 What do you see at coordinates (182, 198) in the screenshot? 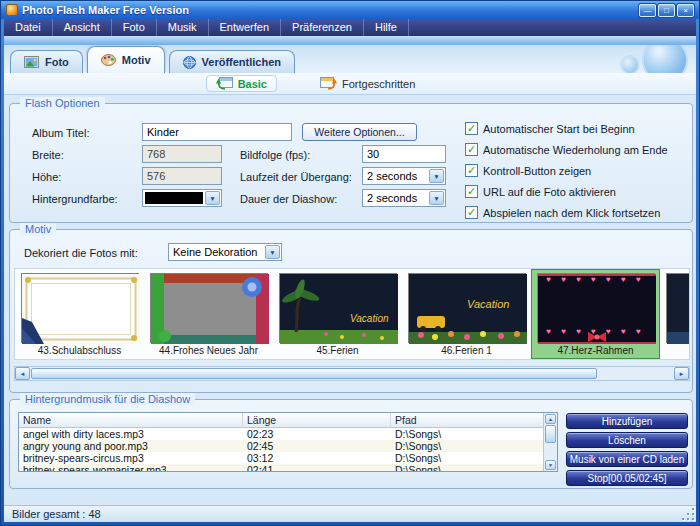
I see `background-color-select: ▼` at bounding box center [182, 198].